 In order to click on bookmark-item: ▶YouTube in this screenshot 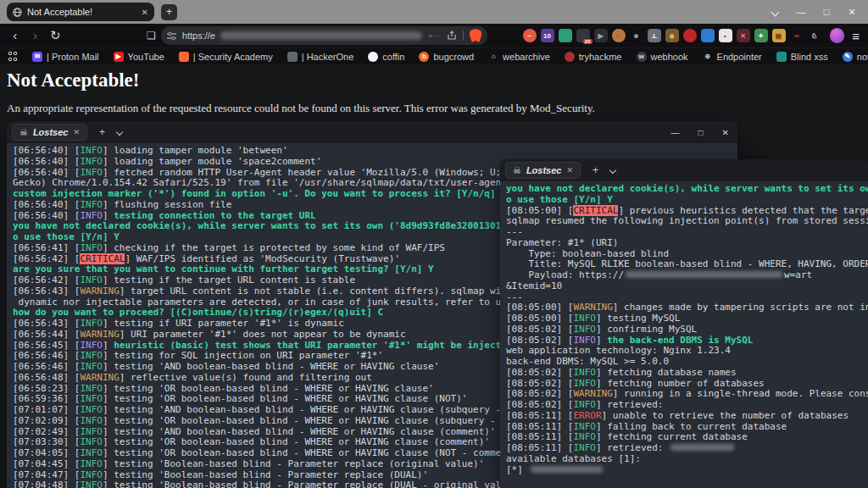, I will do `click(139, 57)`.